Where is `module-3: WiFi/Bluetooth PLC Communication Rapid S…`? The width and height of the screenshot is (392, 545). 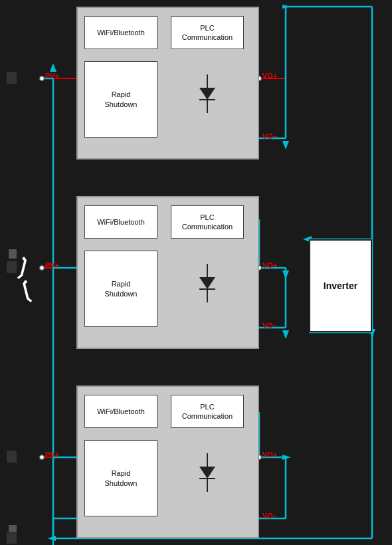
module-3: WiFi/Bluetooth PLC Communication Rapid S… is located at coordinates (167, 462).